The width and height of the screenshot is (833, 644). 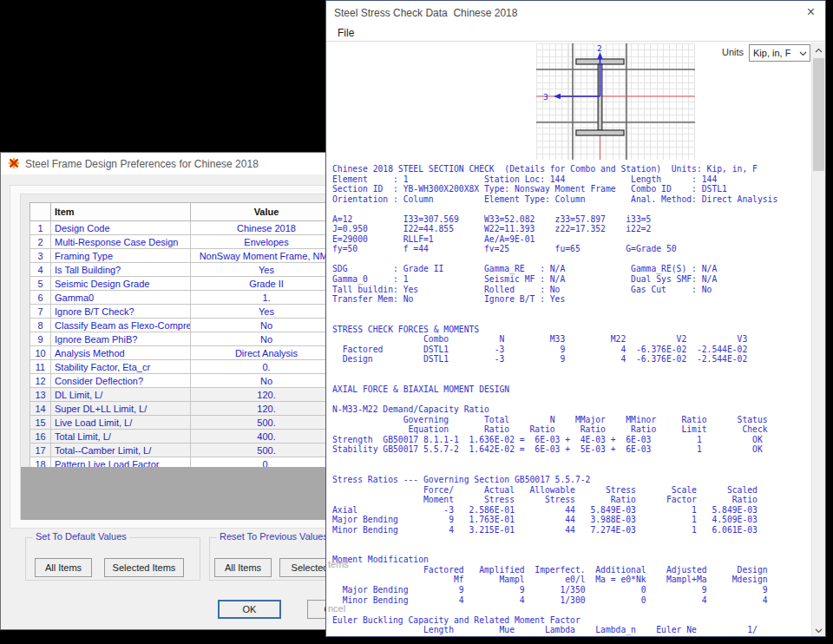 I want to click on row-number: 8, so click(x=41, y=325).